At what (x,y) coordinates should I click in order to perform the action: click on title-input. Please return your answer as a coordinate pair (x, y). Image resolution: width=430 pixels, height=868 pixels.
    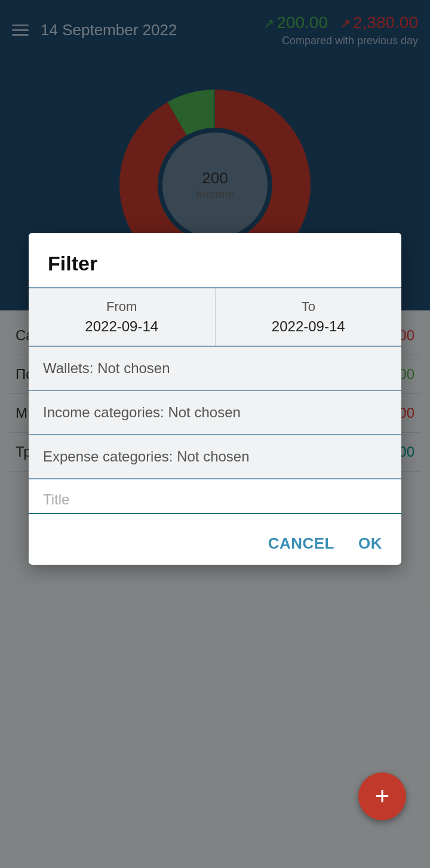
    Looking at the image, I should click on (215, 500).